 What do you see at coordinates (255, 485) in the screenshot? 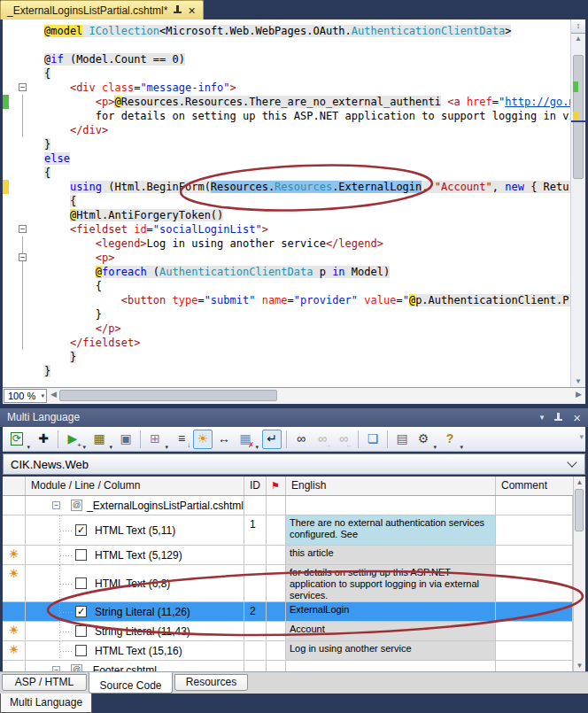
I see `id-column-header: ID` at bounding box center [255, 485].